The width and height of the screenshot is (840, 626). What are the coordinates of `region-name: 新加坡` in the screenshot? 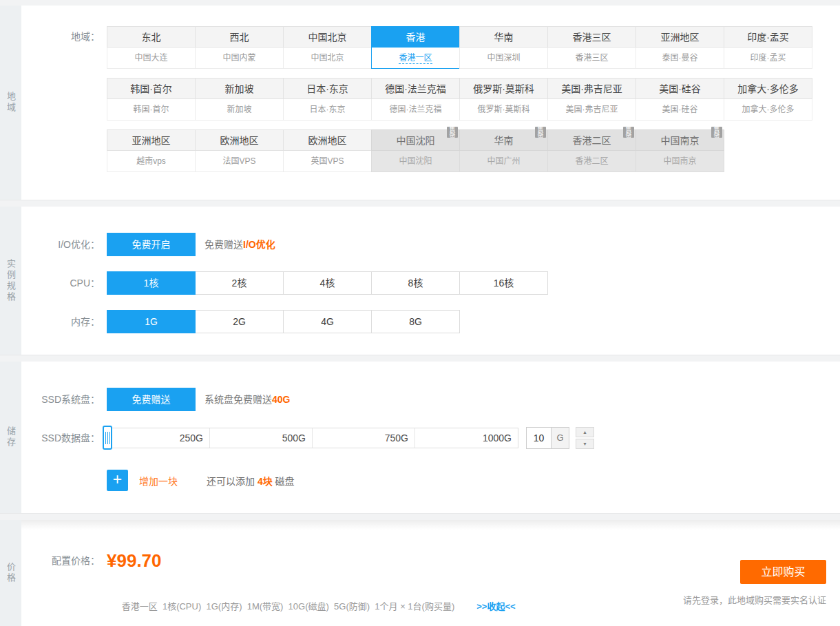 It's located at (240, 88).